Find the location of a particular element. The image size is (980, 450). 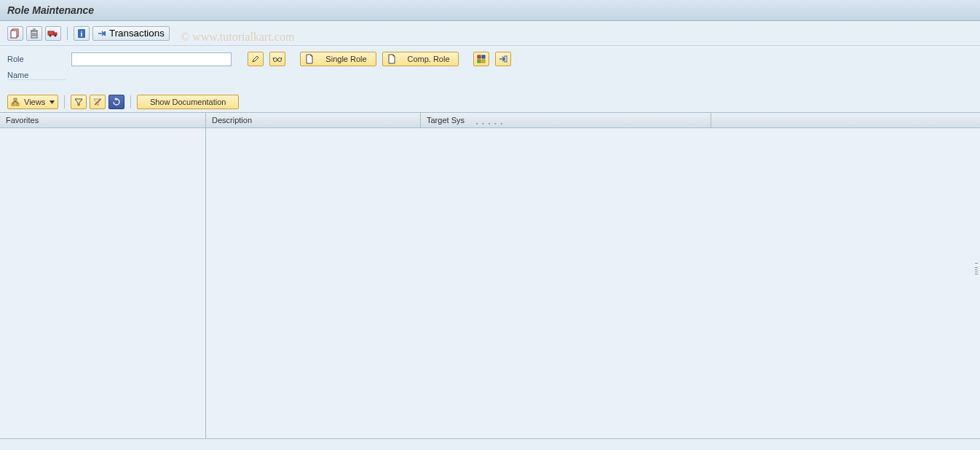

filter-icon is located at coordinates (79, 102).